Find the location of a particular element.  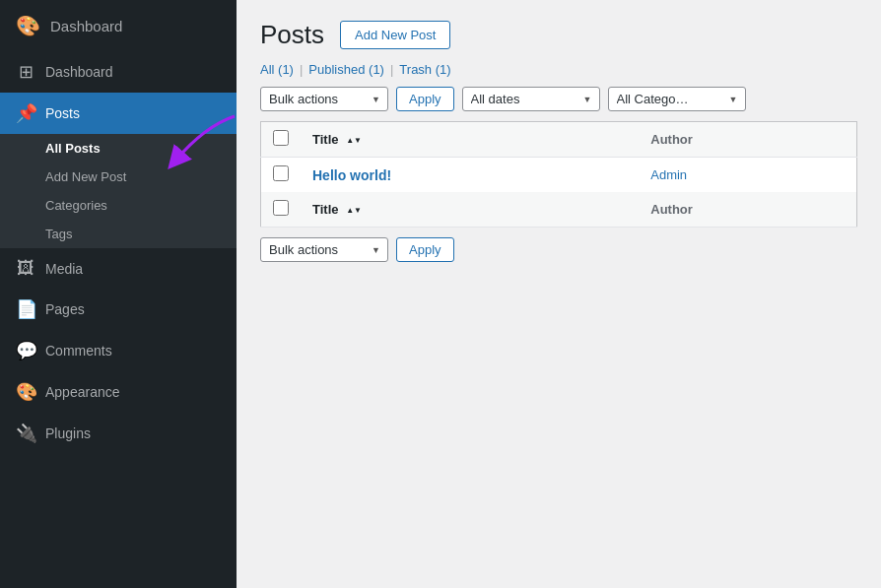

apply-button-top: Apply is located at coordinates (426, 98).